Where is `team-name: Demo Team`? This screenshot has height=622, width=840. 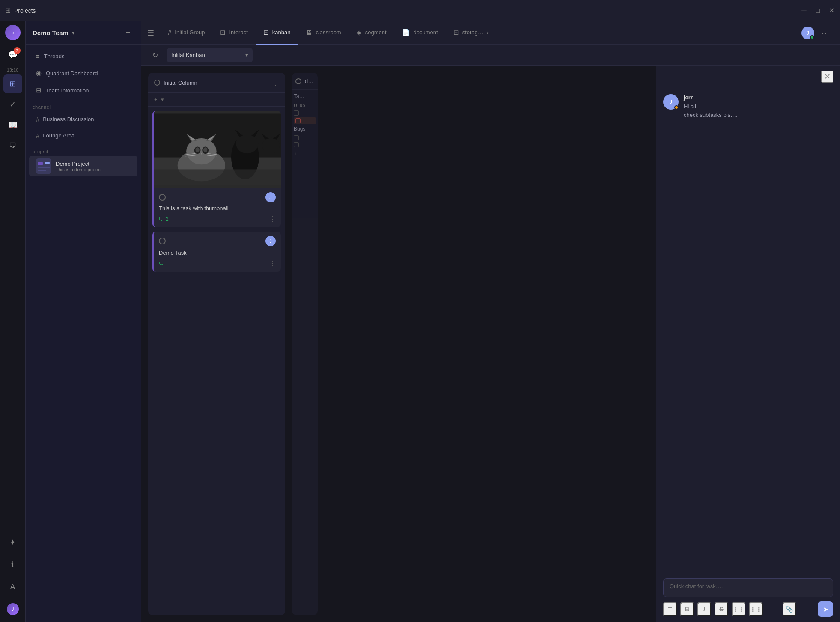
team-name: Demo Team is located at coordinates (51, 33).